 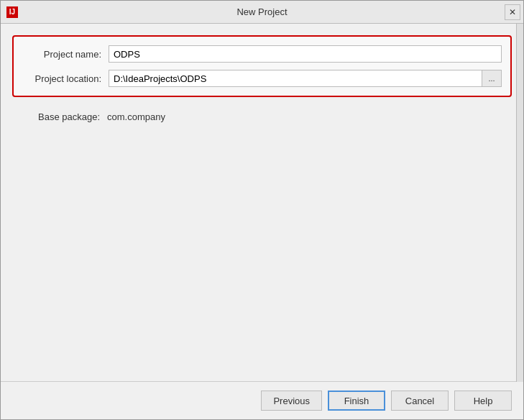 What do you see at coordinates (520, 203) in the screenshot?
I see `vertical-scrollbar` at bounding box center [520, 203].